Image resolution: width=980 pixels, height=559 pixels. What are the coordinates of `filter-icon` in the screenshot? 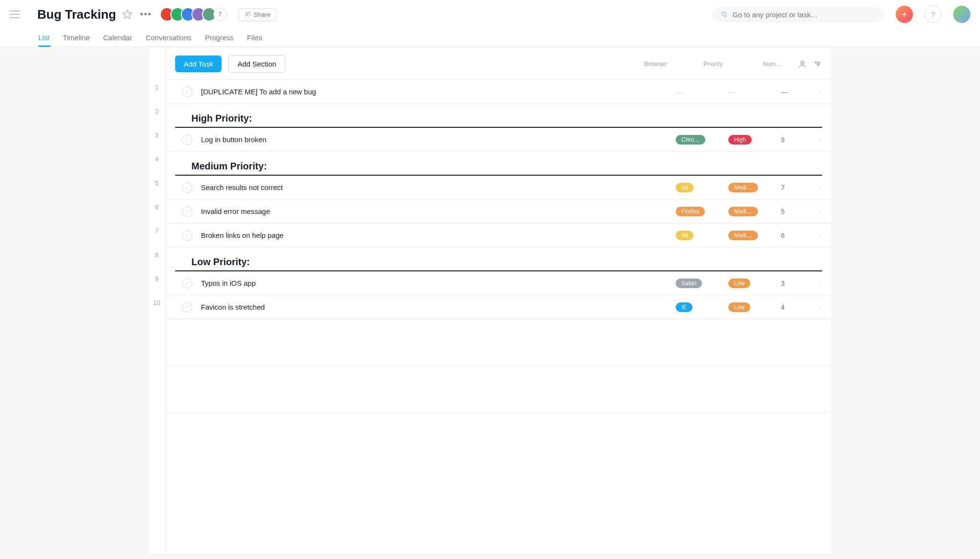 It's located at (818, 64).